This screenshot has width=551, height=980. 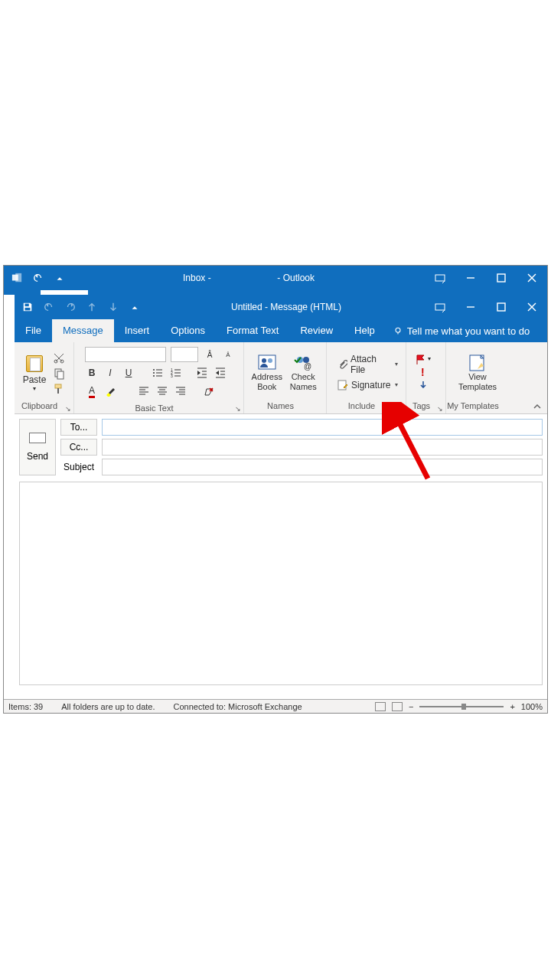 I want to click on tab-options: Options, so click(x=188, y=331).